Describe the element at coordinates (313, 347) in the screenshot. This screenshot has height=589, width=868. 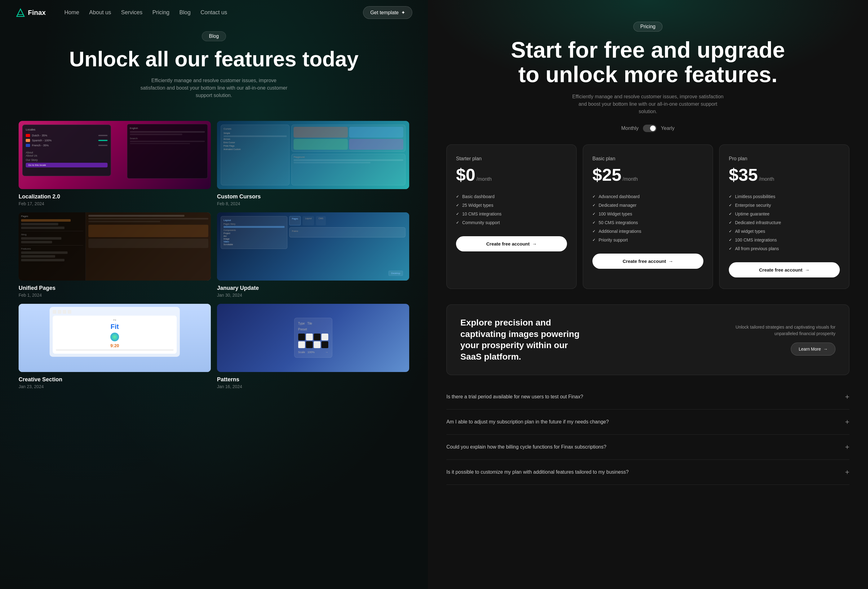
I see `blog-card-patterns: TypeTile Preset` at that location.